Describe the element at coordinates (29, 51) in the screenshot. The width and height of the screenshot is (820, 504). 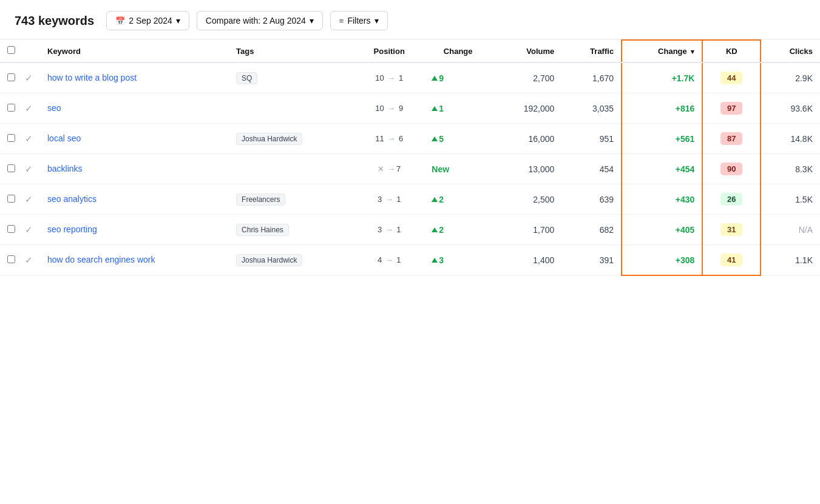
I see `th-blank` at that location.